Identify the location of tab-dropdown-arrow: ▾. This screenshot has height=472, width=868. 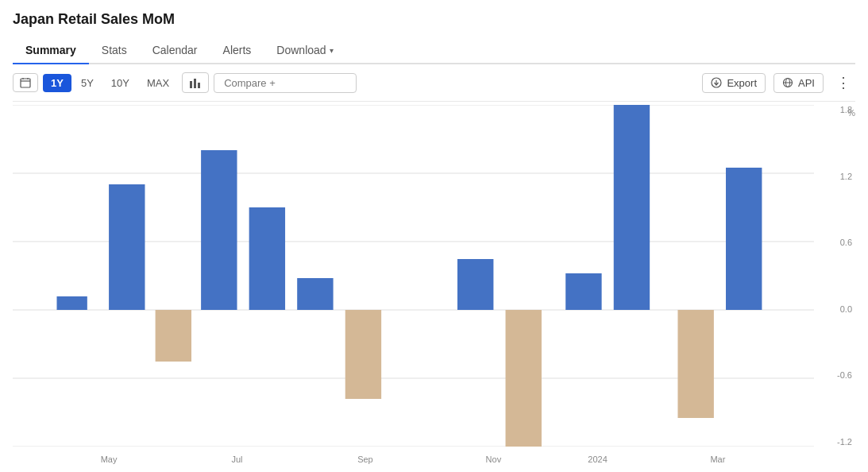
(332, 51).